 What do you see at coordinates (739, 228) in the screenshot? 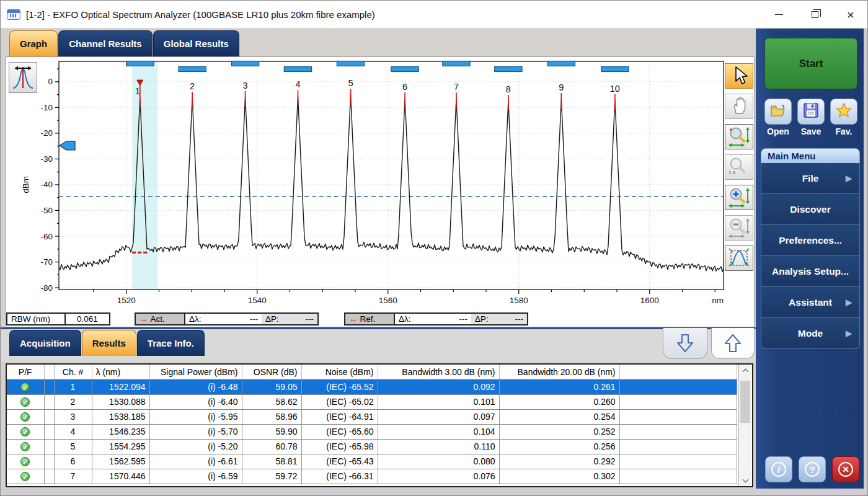
I see `zoom-out-icon` at bounding box center [739, 228].